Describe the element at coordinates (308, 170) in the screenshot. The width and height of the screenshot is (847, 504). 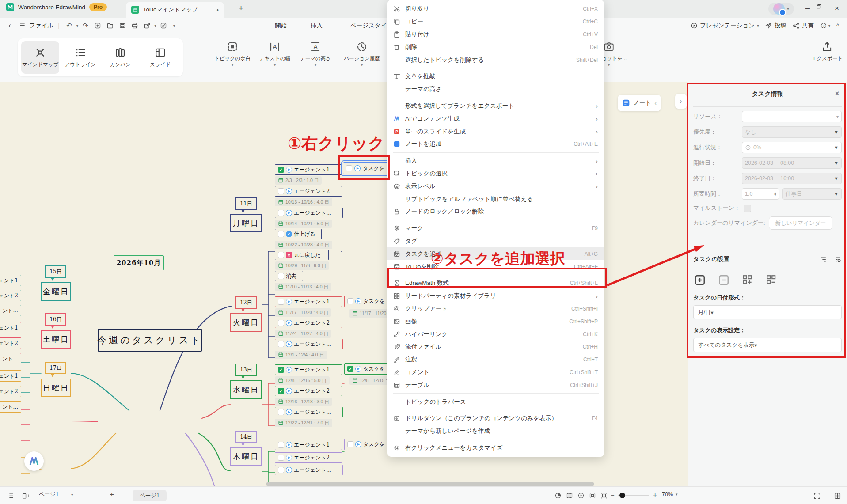
I see `task-node: ✓▶エージェント1` at that location.